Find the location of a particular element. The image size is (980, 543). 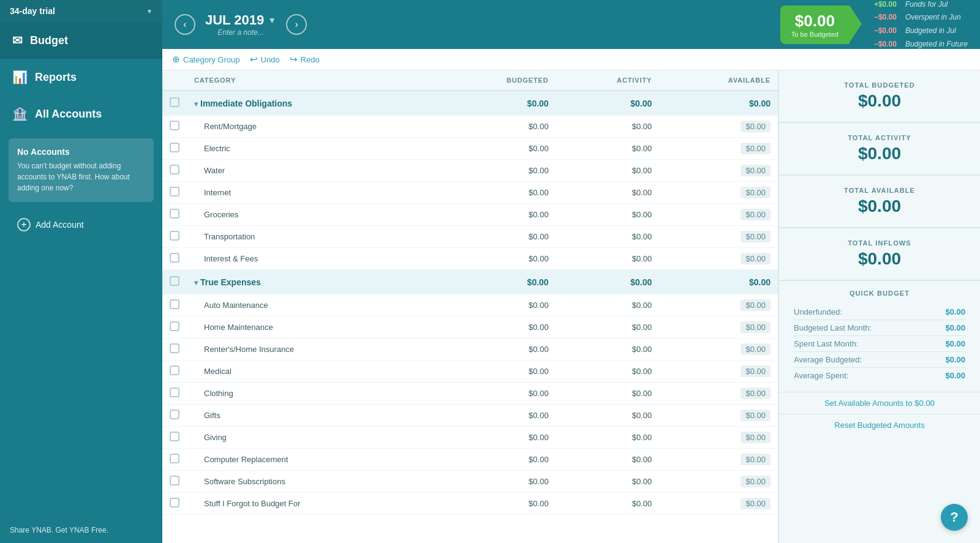

group-row: ▾Immediate Obligations $0.00 $0.00 $0.00 is located at coordinates (470, 103).